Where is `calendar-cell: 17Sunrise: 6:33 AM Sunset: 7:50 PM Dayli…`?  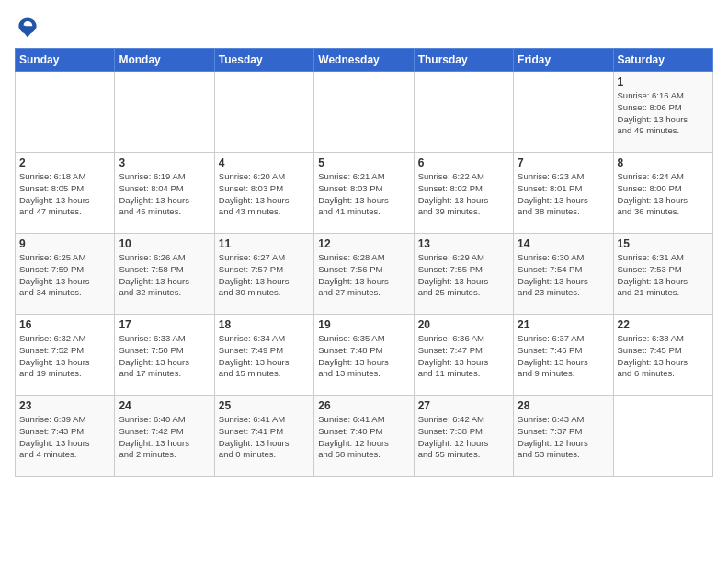 calendar-cell: 17Sunrise: 6:33 AM Sunset: 7:50 PM Dayli… is located at coordinates (165, 355).